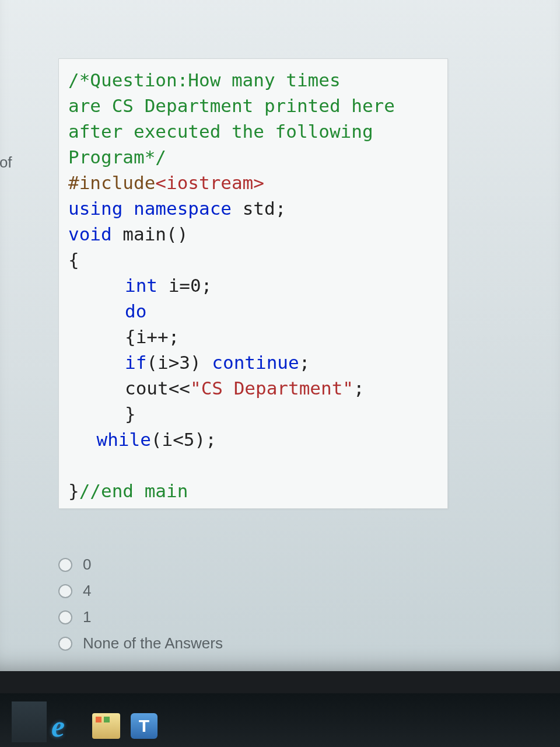 Image resolution: width=560 pixels, height=747 pixels. What do you see at coordinates (150, 234) in the screenshot?
I see `code-token: main()` at bounding box center [150, 234].